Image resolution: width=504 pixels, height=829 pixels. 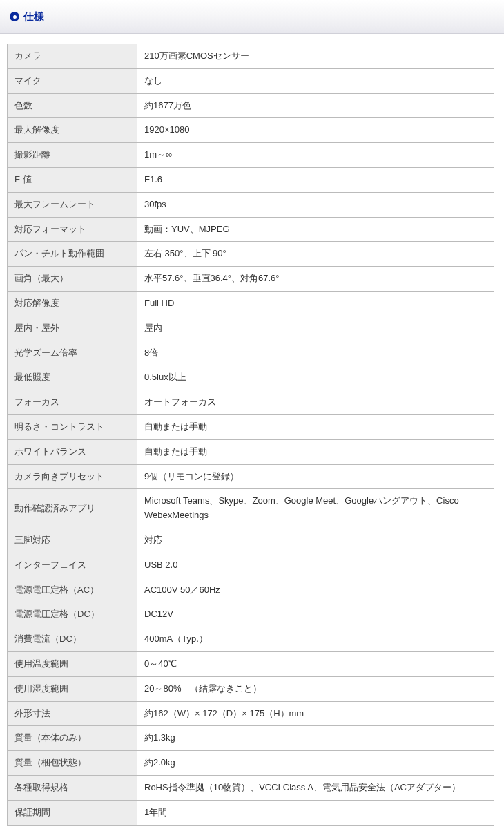 I want to click on spec-value: USB 2.0, so click(x=316, y=565).